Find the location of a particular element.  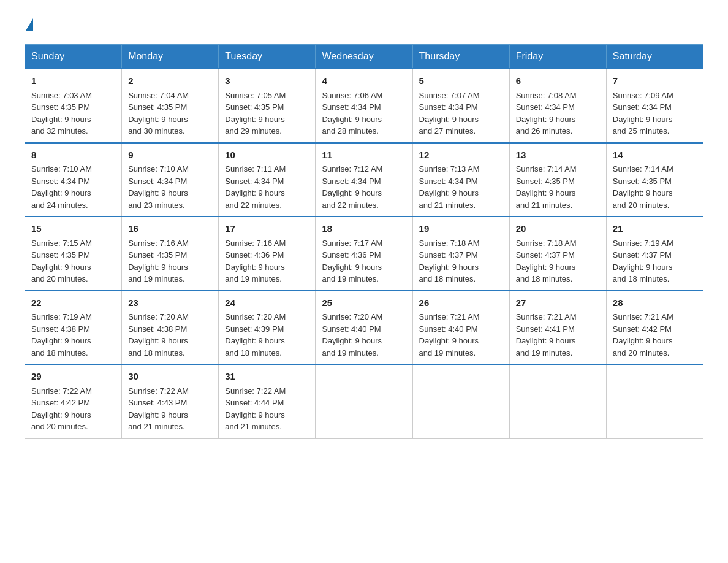

table-row: 19Sunrise: 7:18 AMSunset: 4:37 PMDayligh… is located at coordinates (461, 254).